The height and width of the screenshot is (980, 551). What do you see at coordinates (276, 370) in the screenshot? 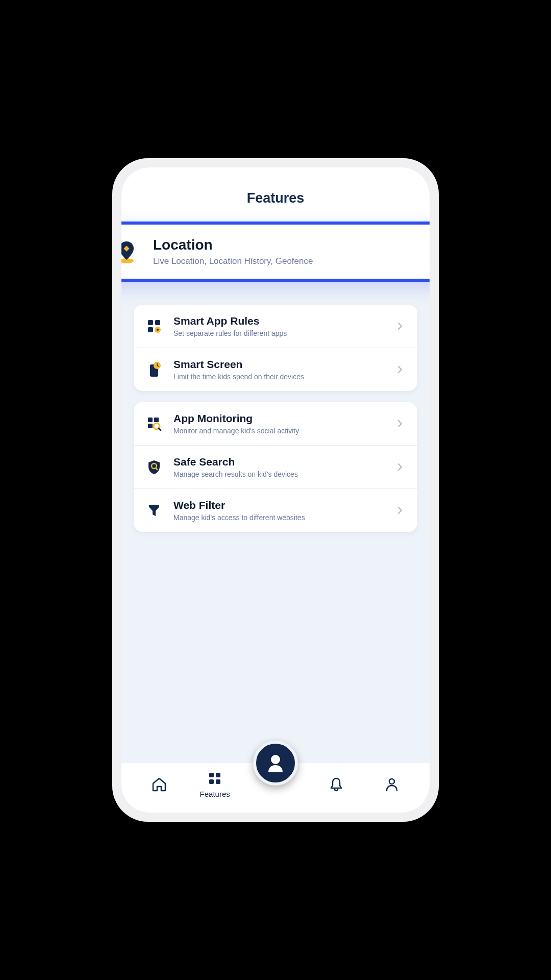
I see `feature-smart-screen: Smart Screen Limit the time kids spend o…` at bounding box center [276, 370].